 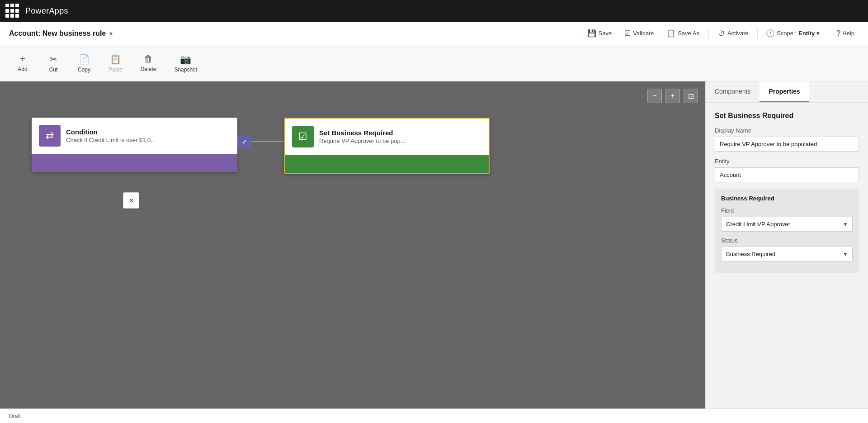 What do you see at coordinates (787, 144) in the screenshot?
I see `display-name-input` at bounding box center [787, 144].